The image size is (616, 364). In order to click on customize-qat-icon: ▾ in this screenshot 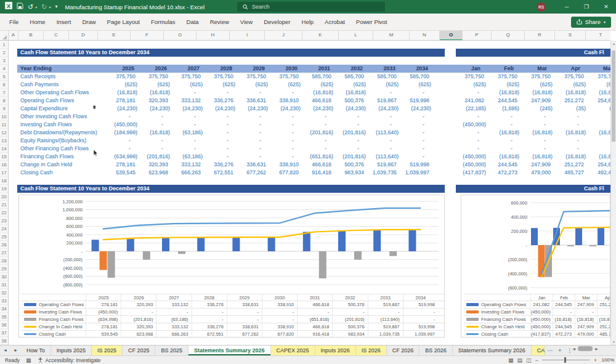, I will do `click(56, 7)`.